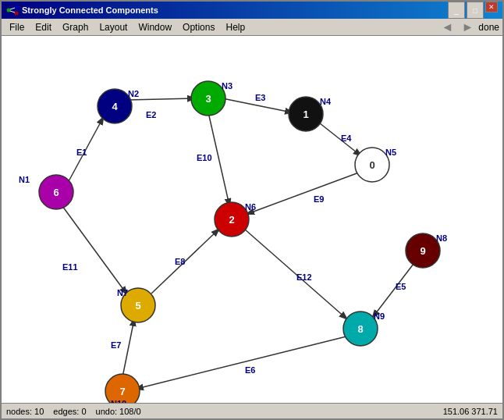 This screenshot has width=504, height=420. What do you see at coordinates (326, 101) in the screenshot?
I see `svg-text: N4` at bounding box center [326, 101].